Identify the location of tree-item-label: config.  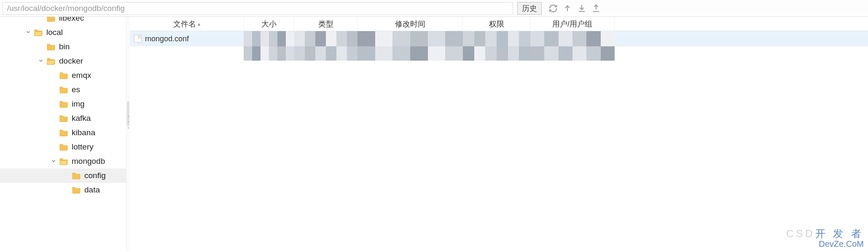
(95, 176).